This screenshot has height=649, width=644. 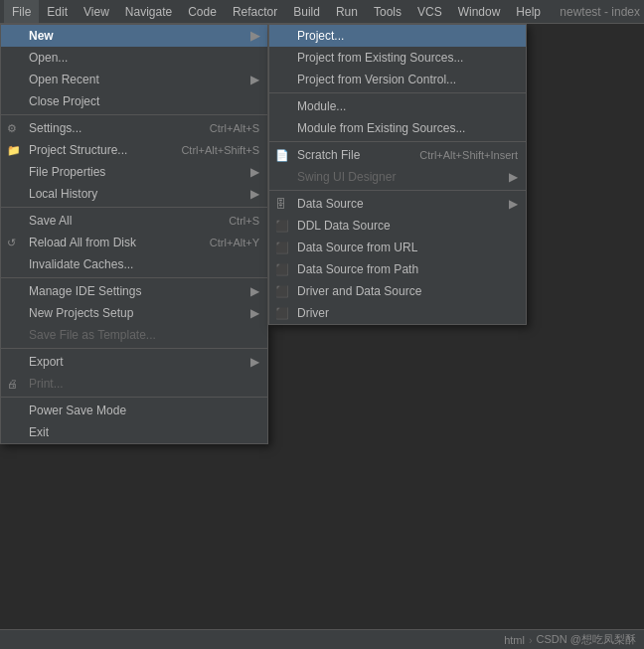 What do you see at coordinates (306, 12) in the screenshot?
I see `menu-build: Build` at bounding box center [306, 12].